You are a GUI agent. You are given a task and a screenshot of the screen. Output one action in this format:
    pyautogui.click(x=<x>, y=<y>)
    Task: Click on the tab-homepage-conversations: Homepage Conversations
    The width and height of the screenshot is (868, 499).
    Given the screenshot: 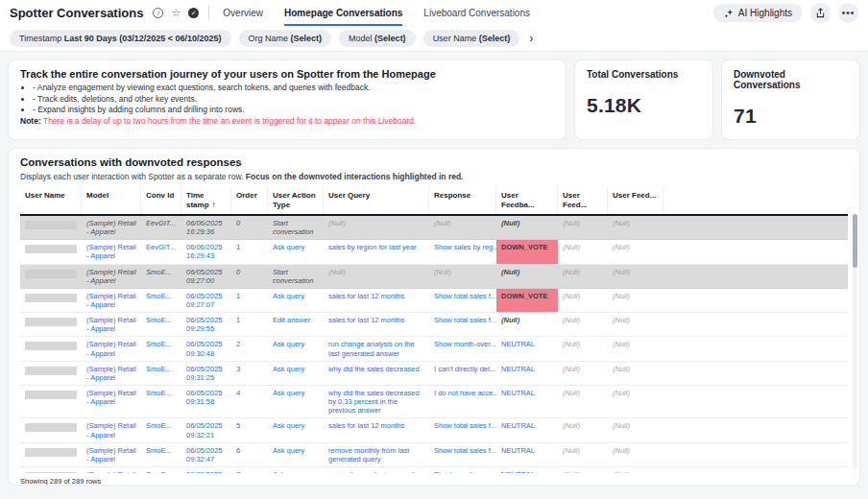 What is the action you would take?
    pyautogui.click(x=344, y=13)
    